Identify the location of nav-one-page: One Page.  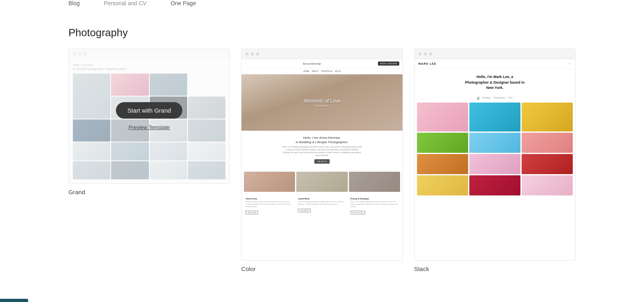
(184, 3).